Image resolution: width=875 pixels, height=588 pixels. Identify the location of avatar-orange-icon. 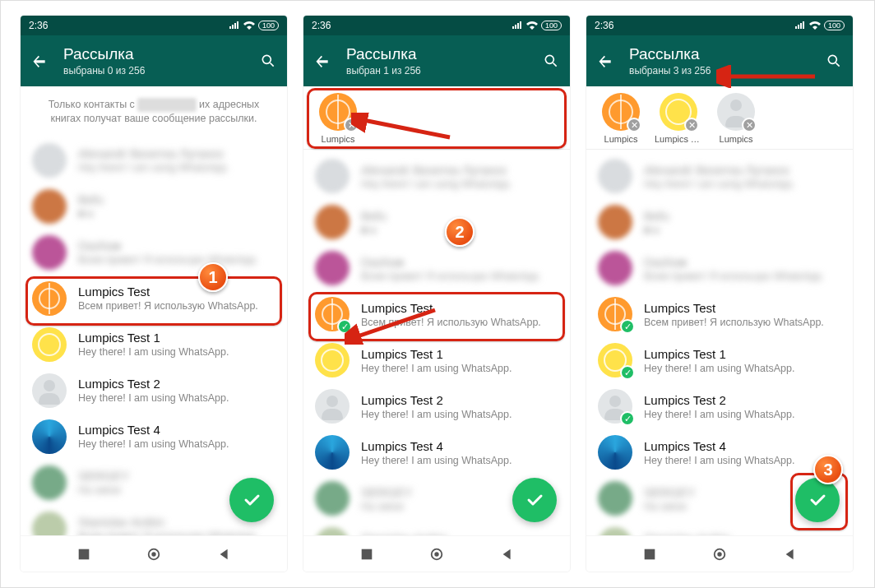
(49, 299).